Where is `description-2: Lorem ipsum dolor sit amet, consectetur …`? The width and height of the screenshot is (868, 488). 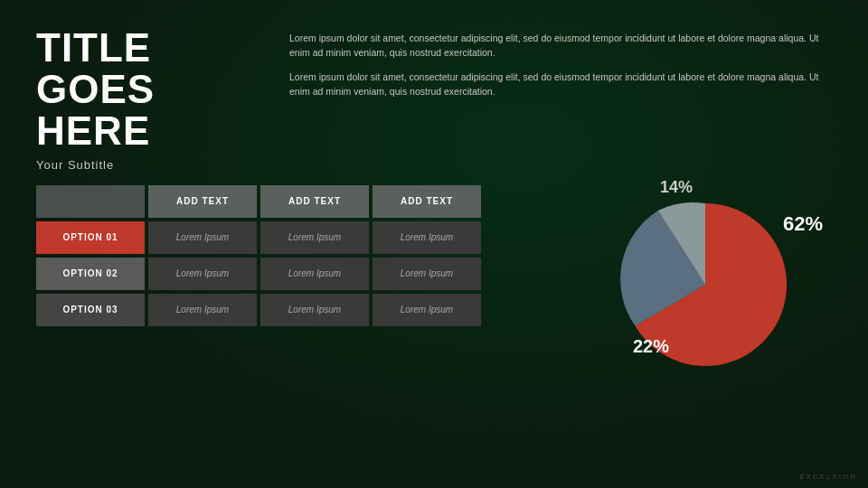
description-2: Lorem ipsum dolor sit amet, consectetur … is located at coordinates (561, 85).